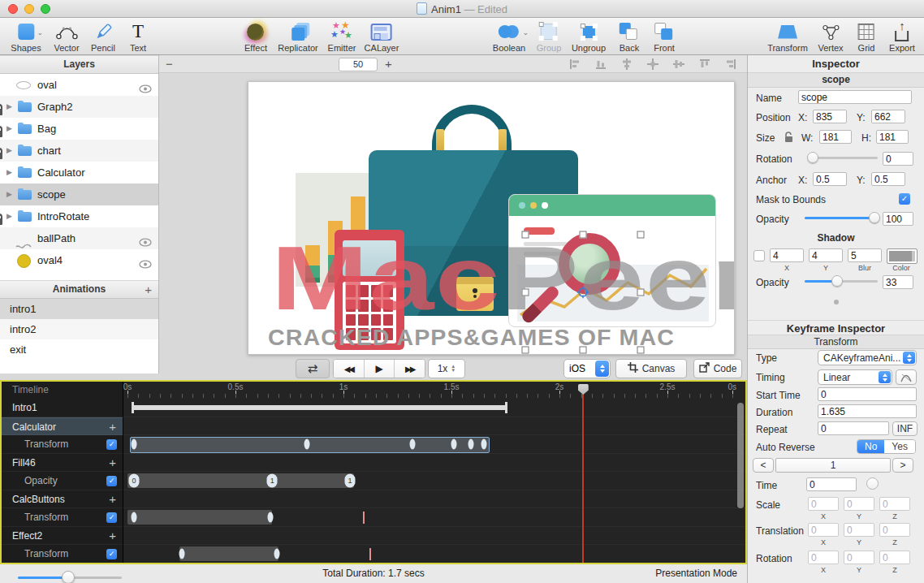  What do you see at coordinates (867, 37) in the screenshot?
I see `toolbar-grid: Grid` at bounding box center [867, 37].